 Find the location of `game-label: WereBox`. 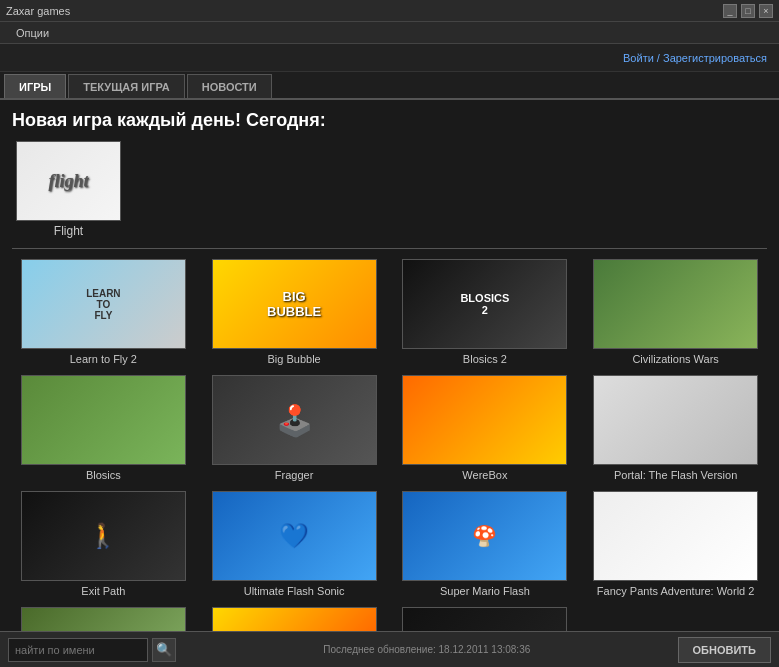

game-label: WereBox is located at coordinates (484, 475).